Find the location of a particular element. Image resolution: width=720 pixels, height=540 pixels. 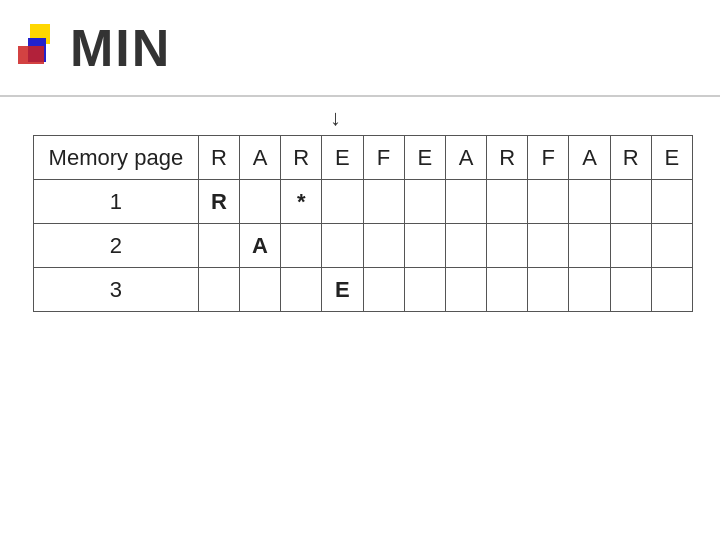

header-col-9: A is located at coordinates (590, 158).